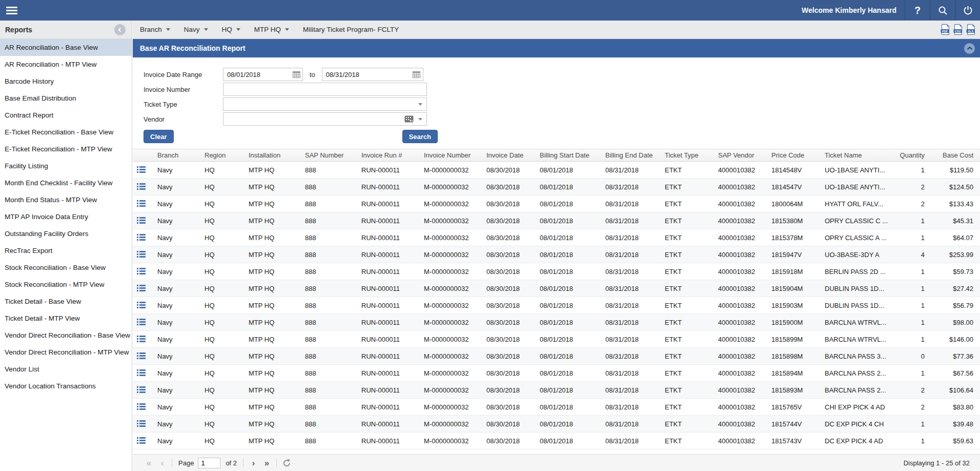 The width and height of the screenshot is (980, 471). Describe the element at coordinates (66, 268) in the screenshot. I see `sidebar-item: Stock Reconciliation - Base View` at that location.